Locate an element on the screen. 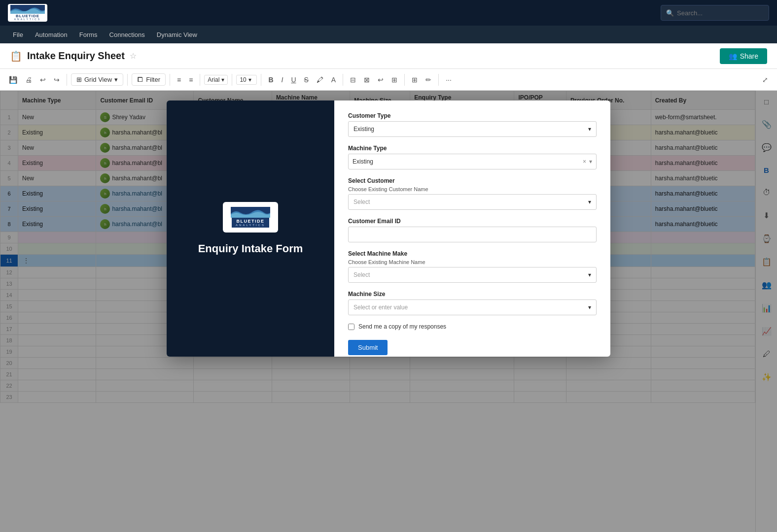 This screenshot has width=777, height=532. more-options-button: ··· is located at coordinates (449, 80).